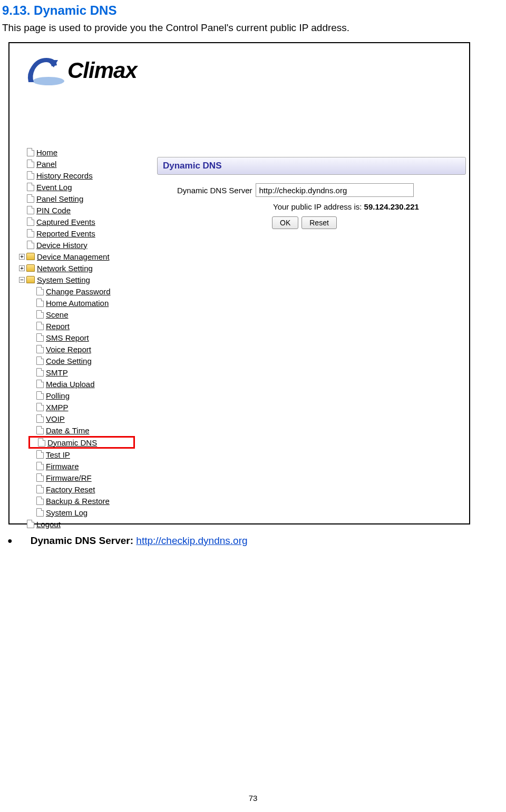  What do you see at coordinates (82, 384) in the screenshot?
I see `tree-item-media-upload: Media Upload` at bounding box center [82, 384].